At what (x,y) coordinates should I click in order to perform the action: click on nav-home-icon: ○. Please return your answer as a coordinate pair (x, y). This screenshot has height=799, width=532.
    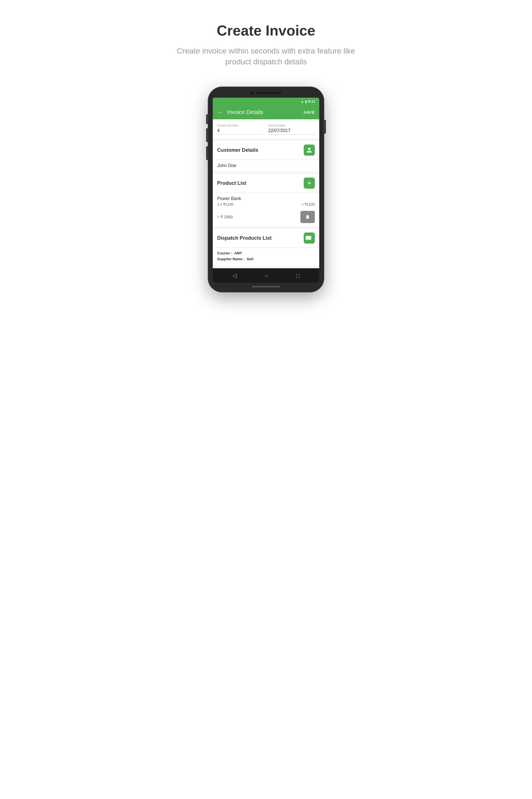
    Looking at the image, I should click on (266, 275).